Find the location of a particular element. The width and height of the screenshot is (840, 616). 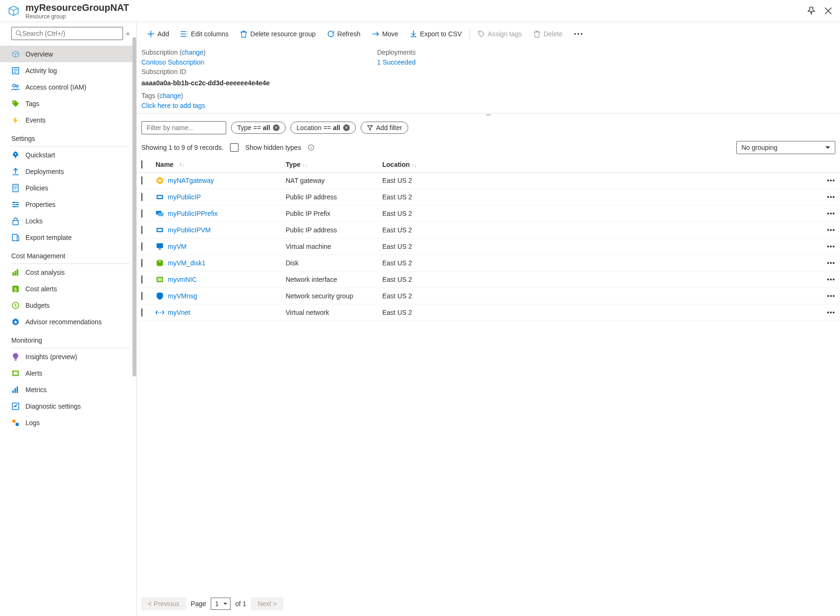

sidebar-item-deployments: Deployments is located at coordinates (68, 172).